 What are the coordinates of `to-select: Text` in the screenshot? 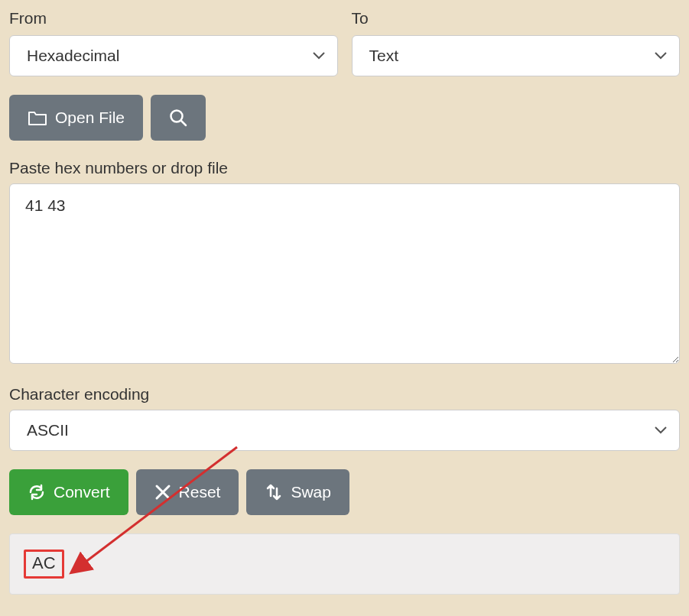 It's located at (516, 56).